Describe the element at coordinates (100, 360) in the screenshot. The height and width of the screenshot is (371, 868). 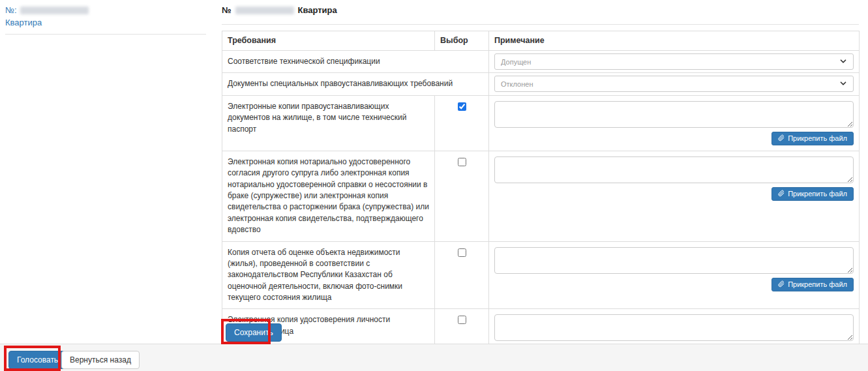
I see `back-button: Вернуться назад` at that location.